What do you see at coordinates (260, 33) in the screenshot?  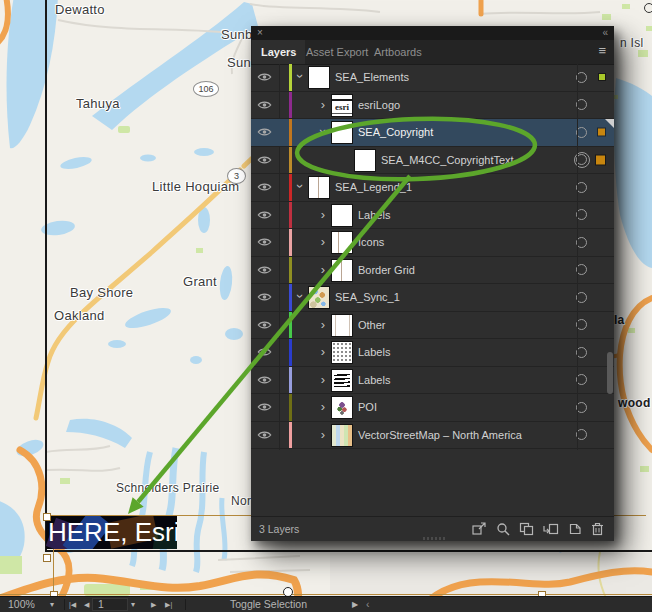 I see `panel-close-icon: ×` at bounding box center [260, 33].